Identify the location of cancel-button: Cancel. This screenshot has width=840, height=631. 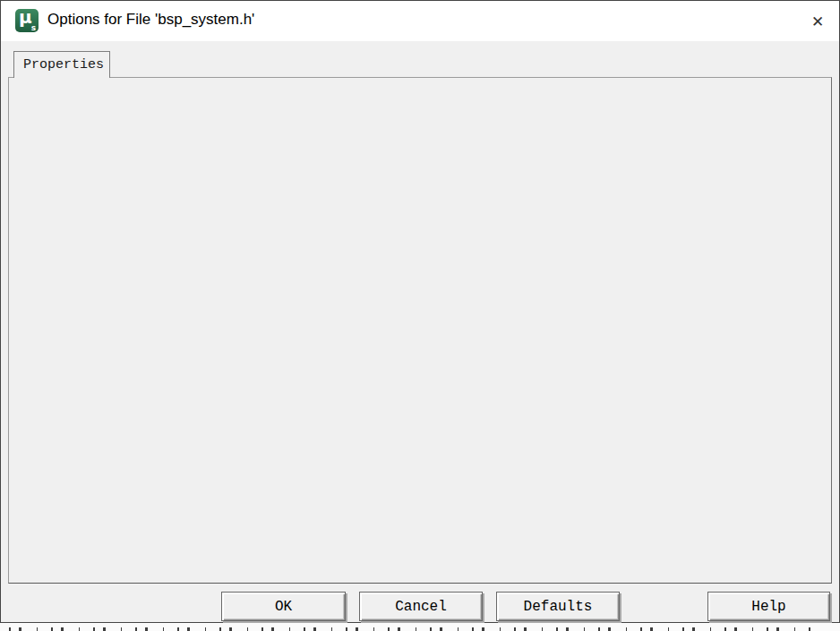
(421, 607).